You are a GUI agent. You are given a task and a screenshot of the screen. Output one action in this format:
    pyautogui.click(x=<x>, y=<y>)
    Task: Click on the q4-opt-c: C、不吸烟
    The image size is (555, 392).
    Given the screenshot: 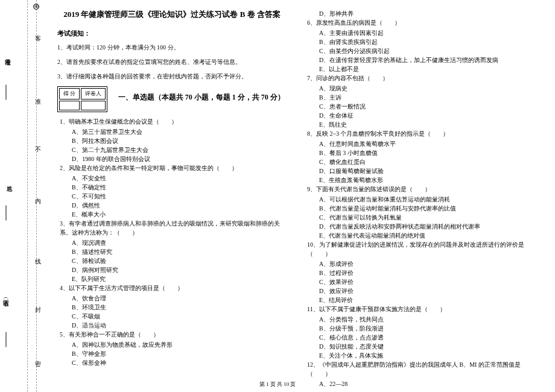 What is the action you would take?
    pyautogui.click(x=172, y=316)
    